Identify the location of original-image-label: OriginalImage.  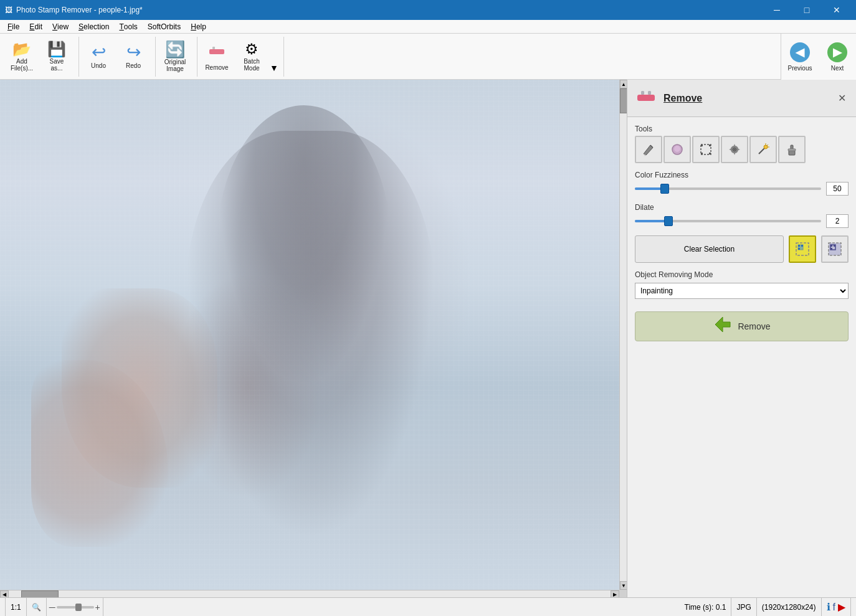
(175, 65).